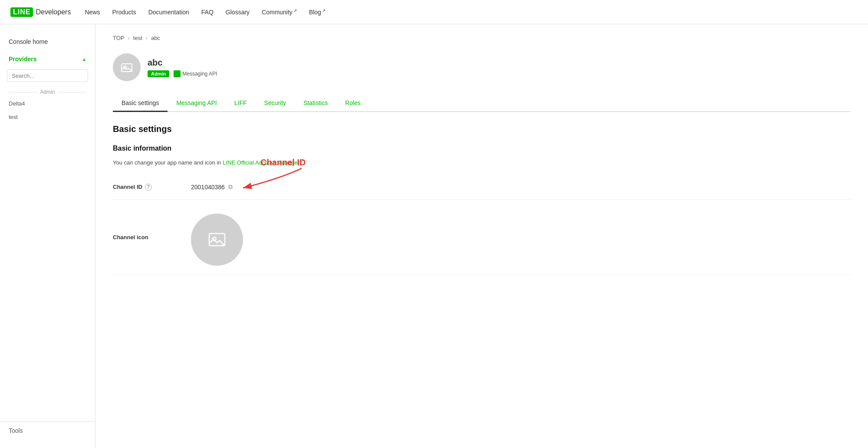 The image size is (868, 448). I want to click on breadcrumb-test: test, so click(138, 38).